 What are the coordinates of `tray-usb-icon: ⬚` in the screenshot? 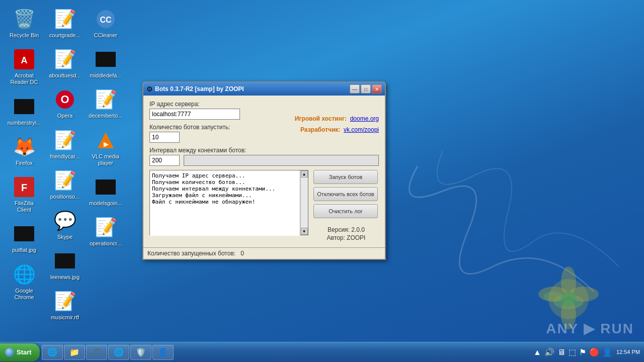 It's located at (573, 352).